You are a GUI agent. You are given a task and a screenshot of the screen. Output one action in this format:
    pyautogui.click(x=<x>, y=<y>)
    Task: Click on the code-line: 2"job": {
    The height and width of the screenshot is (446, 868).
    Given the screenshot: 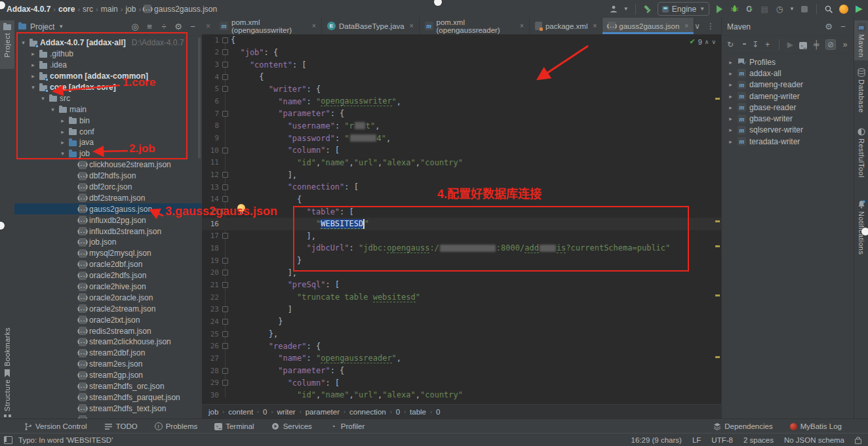 What is the action you would take?
    pyautogui.click(x=462, y=52)
    